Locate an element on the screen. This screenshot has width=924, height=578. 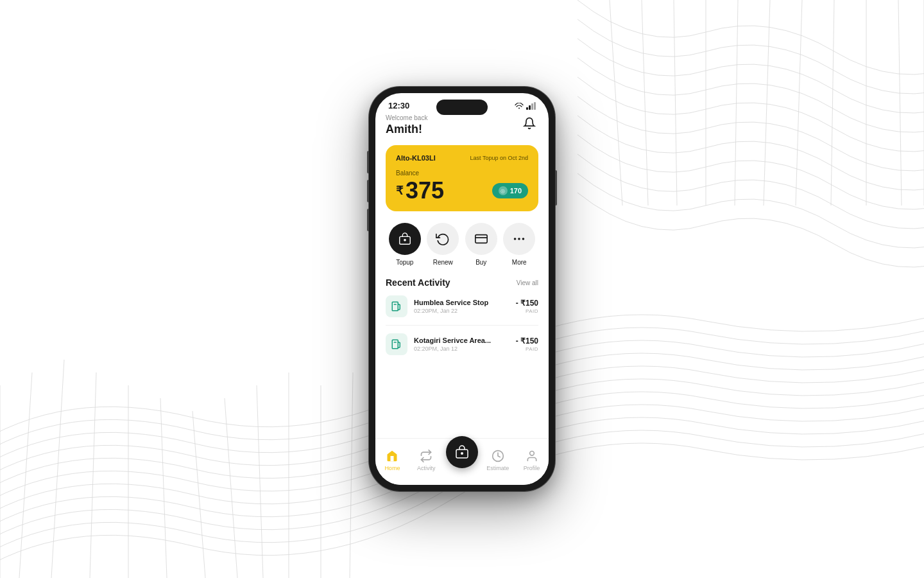
activity-icon is located at coordinates (426, 456).